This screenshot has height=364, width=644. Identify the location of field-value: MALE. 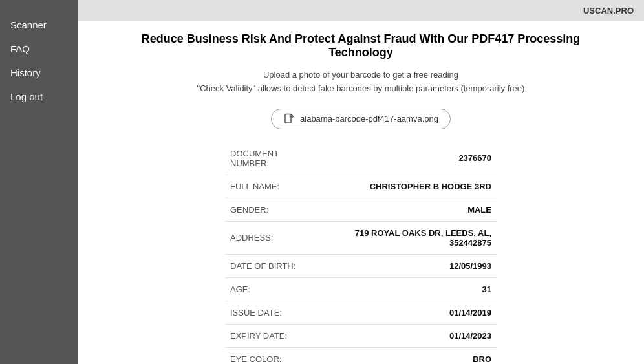
(406, 209).